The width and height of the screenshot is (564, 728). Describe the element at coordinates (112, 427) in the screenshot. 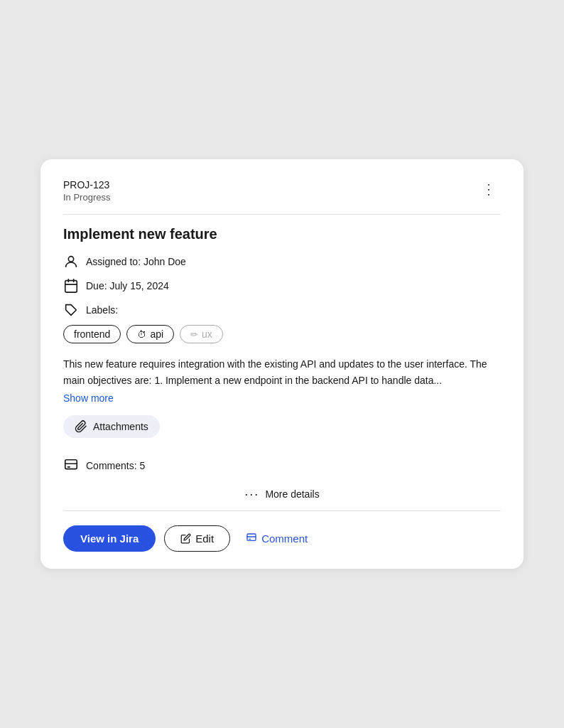

I see `attachments-button: Attachments` at that location.